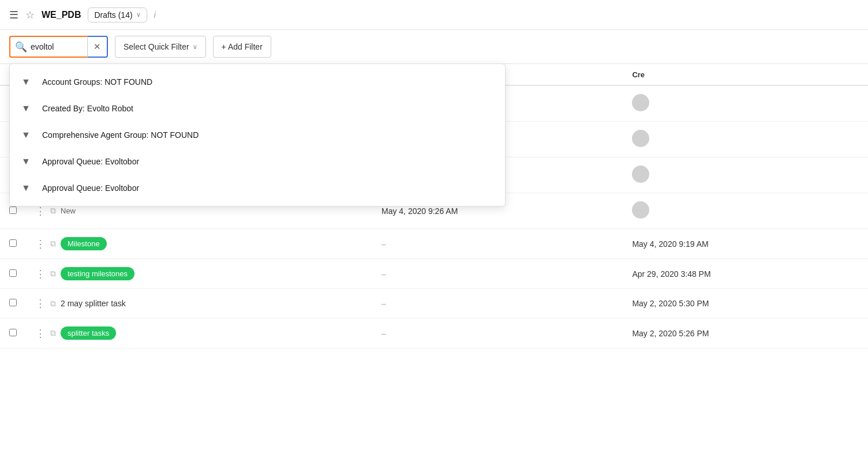 The width and height of the screenshot is (868, 473). Describe the element at coordinates (257, 82) in the screenshot. I see `dropdown-item-1: ▼ Account Groups: NOT FOUND` at that location.